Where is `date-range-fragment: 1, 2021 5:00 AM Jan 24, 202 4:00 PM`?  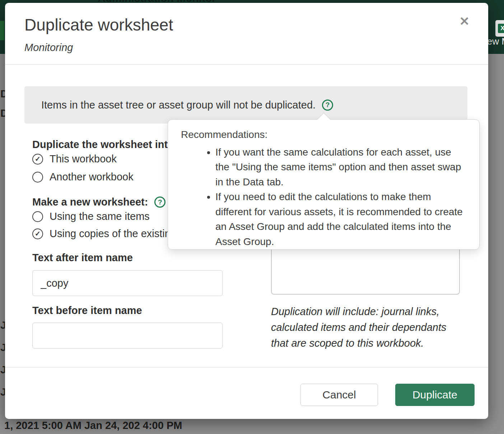
date-range-fragment: 1, 2021 5:00 AM Jan 24, 202 4:00 PM is located at coordinates (108, 425).